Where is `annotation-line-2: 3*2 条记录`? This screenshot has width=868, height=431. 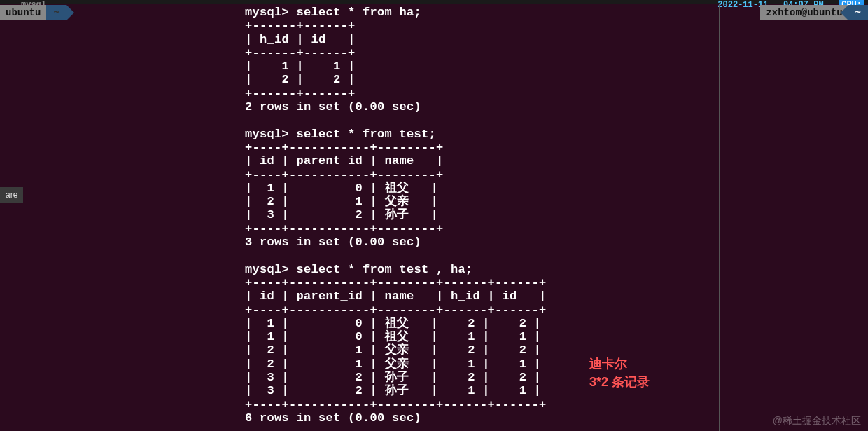 annotation-line-2: 3*2 条记录 is located at coordinates (620, 382).